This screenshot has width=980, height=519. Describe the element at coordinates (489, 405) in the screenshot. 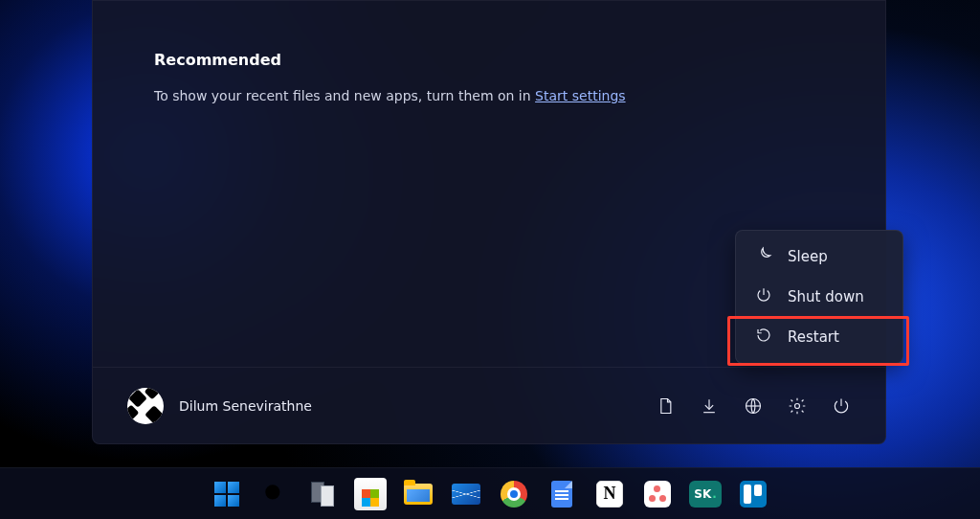

I see `start-menu-footer: Dilum Senevirathne` at that location.